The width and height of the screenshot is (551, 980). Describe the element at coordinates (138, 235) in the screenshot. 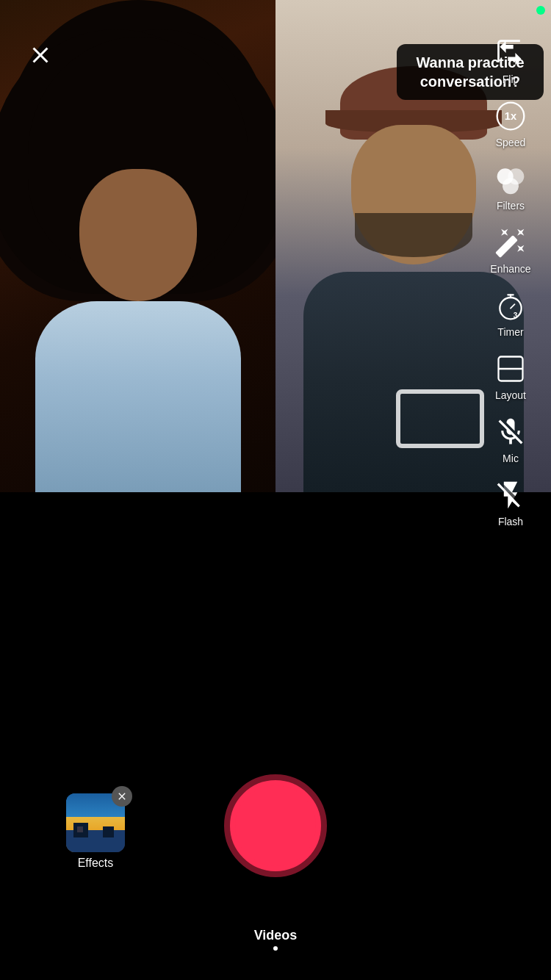

I see `face-left` at that location.